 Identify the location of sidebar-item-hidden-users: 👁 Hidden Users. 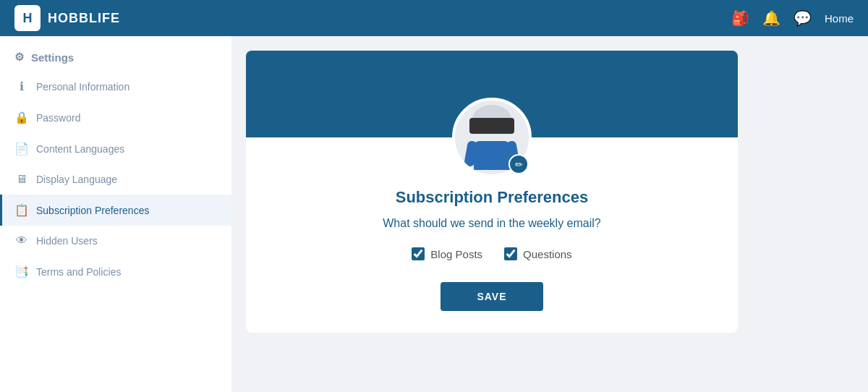
(116, 241).